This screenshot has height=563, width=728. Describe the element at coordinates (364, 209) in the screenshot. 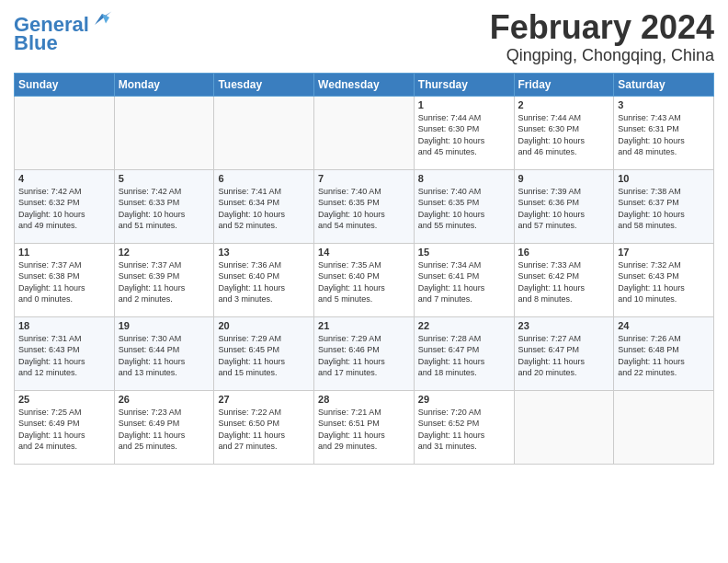

I see `day-info: Sunrise: 7:40 AM Sunset: 6:35 PM Dayligh…` at that location.